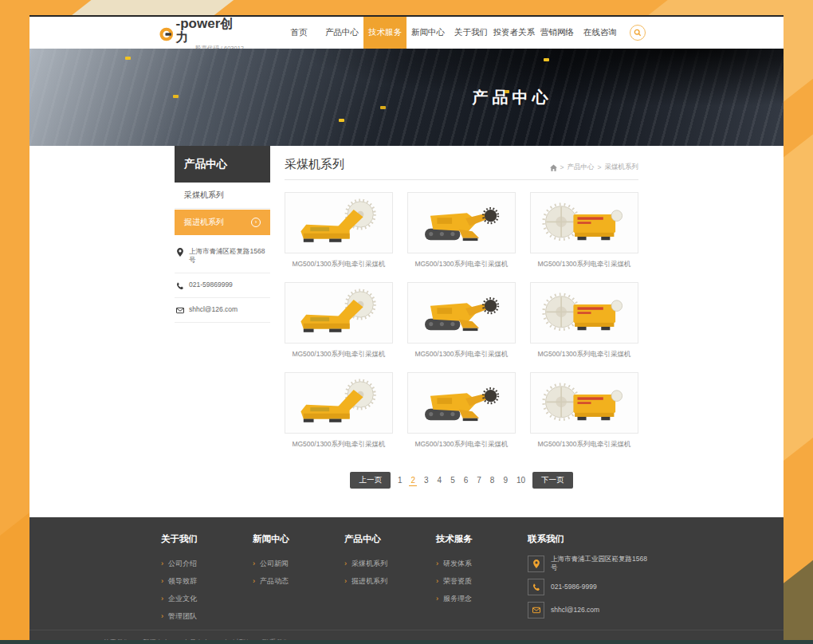 The width and height of the screenshot is (813, 644). What do you see at coordinates (426, 480) in the screenshot?
I see `page-number: 3` at bounding box center [426, 480].